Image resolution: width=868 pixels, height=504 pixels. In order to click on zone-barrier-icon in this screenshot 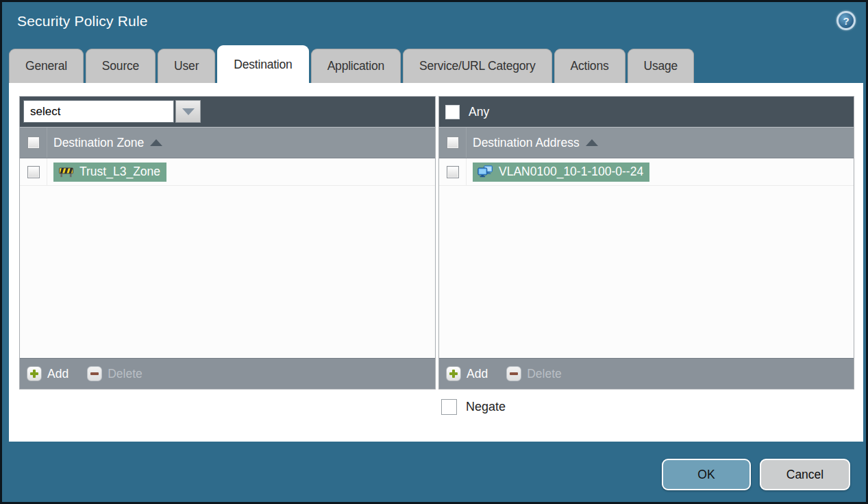, I will do `click(66, 171)`.